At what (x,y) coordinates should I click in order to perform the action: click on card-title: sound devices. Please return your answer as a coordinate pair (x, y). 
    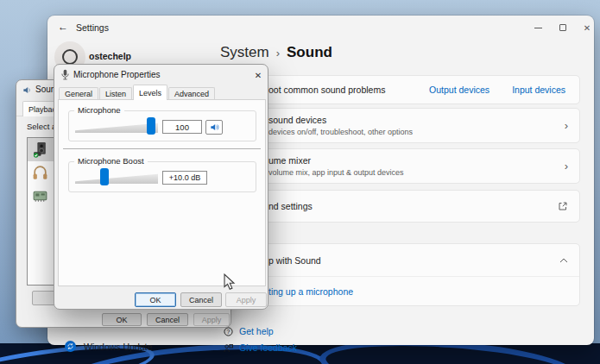
    Looking at the image, I should click on (412, 120).